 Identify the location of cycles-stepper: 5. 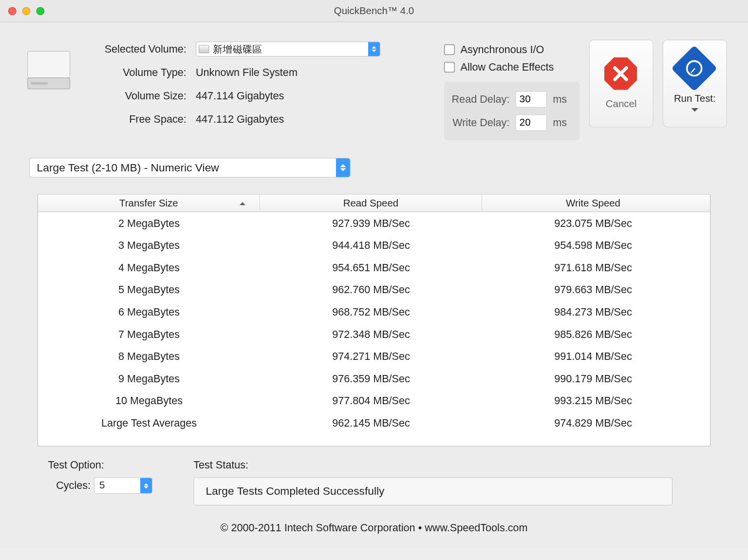
(123, 485).